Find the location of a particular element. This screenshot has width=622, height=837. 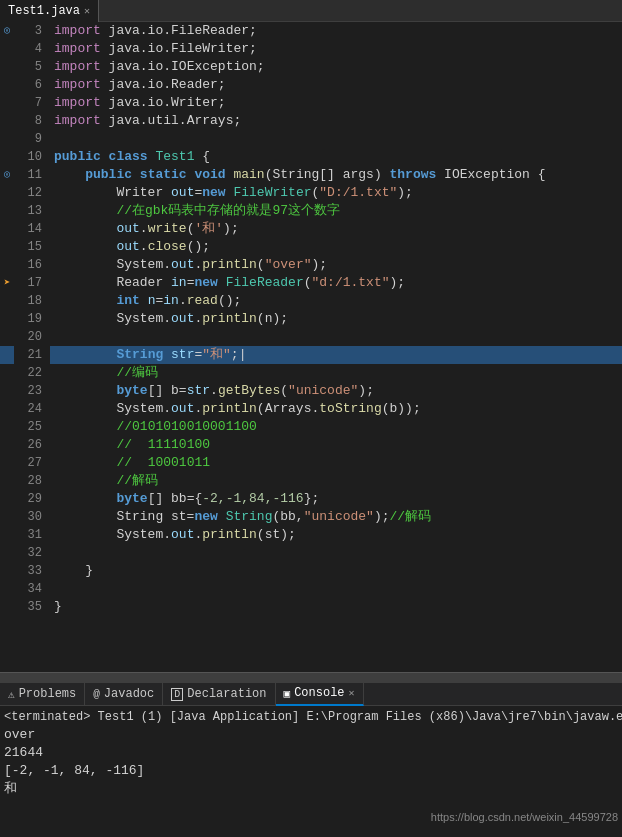

line-number: 18 is located at coordinates (32, 301).